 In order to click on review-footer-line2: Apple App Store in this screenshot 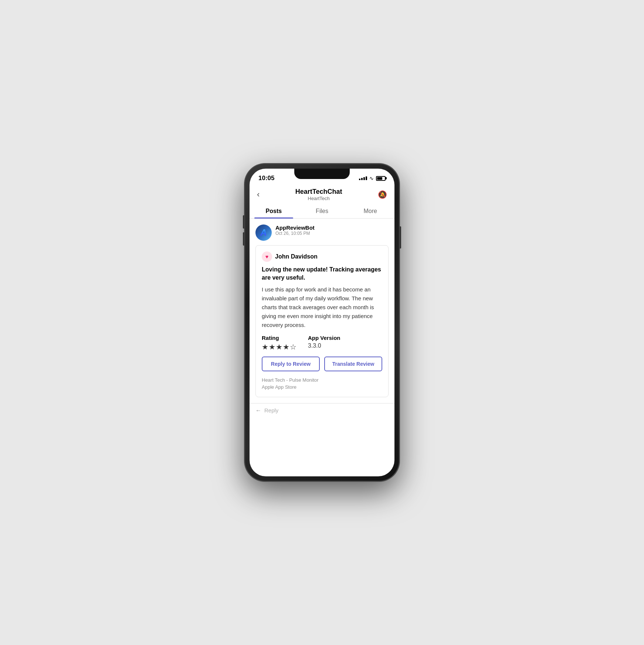, I will do `click(322, 387)`.